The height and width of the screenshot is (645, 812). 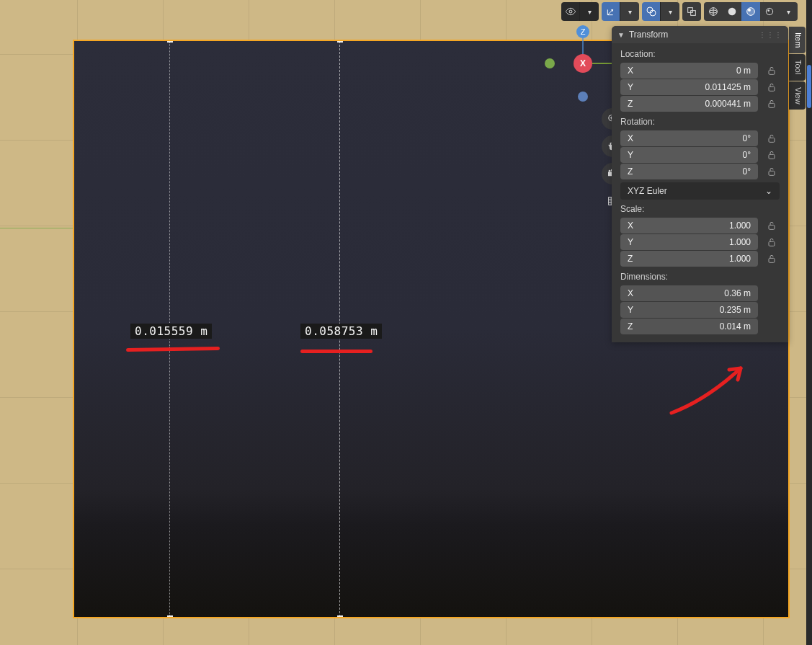 What do you see at coordinates (700, 184) in the screenshot?
I see `transform-panel: ▼ Transform ⋮⋮⋮ Location: X0 m Y0.011425…` at bounding box center [700, 184].